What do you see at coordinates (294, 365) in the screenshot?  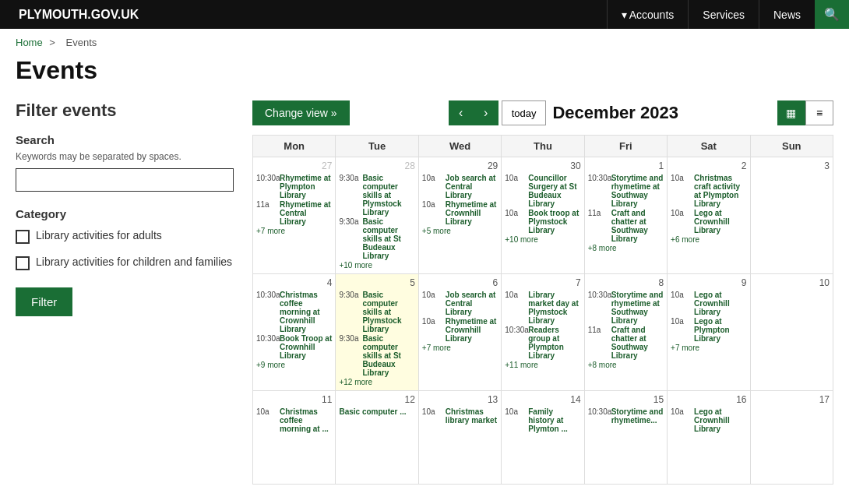 I see `calendar-event: +9 more` at bounding box center [294, 365].